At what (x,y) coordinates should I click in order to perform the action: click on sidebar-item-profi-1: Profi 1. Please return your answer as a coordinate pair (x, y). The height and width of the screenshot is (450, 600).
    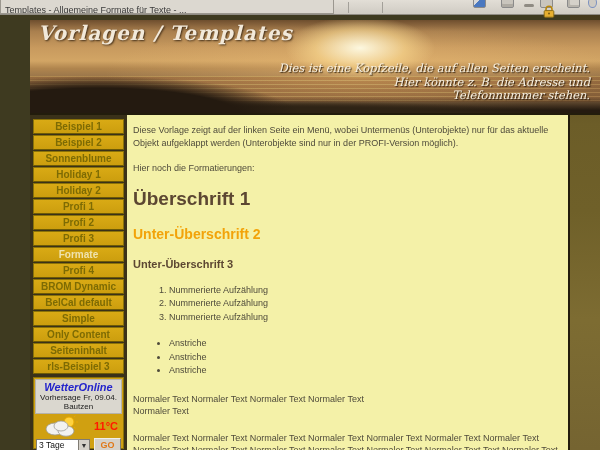
    Looking at the image, I should click on (78, 206).